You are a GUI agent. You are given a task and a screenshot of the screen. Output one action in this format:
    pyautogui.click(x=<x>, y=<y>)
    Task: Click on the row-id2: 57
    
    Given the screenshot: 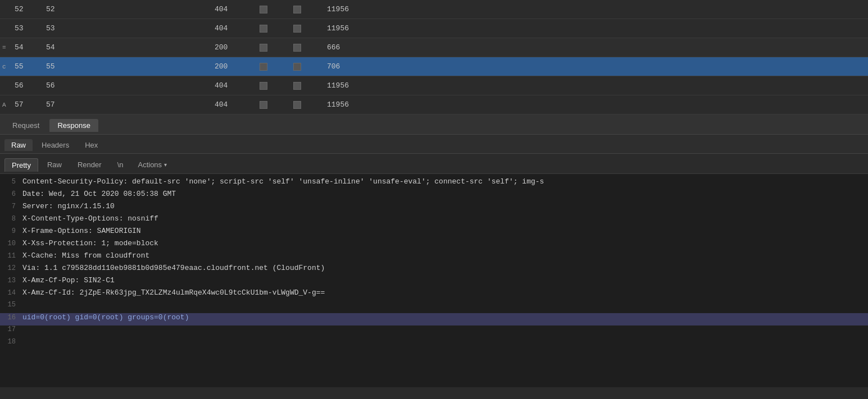 What is the action you would take?
    pyautogui.click(x=130, y=104)
    